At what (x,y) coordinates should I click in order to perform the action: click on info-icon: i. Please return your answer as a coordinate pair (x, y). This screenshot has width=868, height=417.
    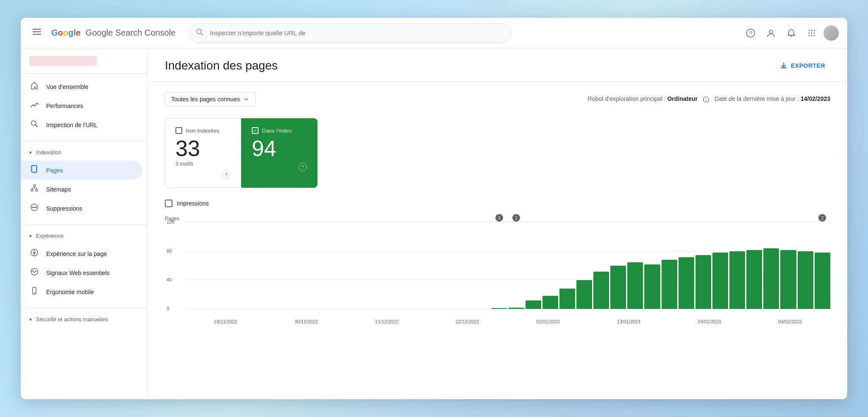
    Looking at the image, I should click on (706, 100).